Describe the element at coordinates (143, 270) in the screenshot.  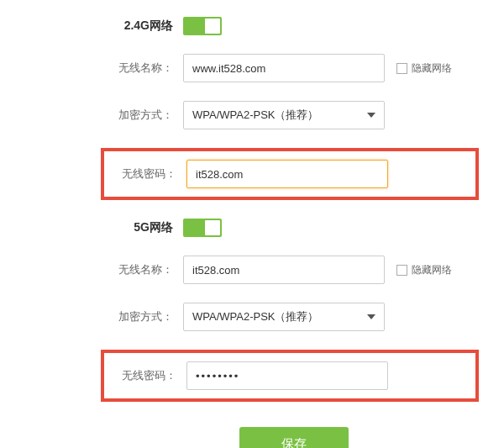
I see `band5-ssid-label: 无线名称：` at that location.